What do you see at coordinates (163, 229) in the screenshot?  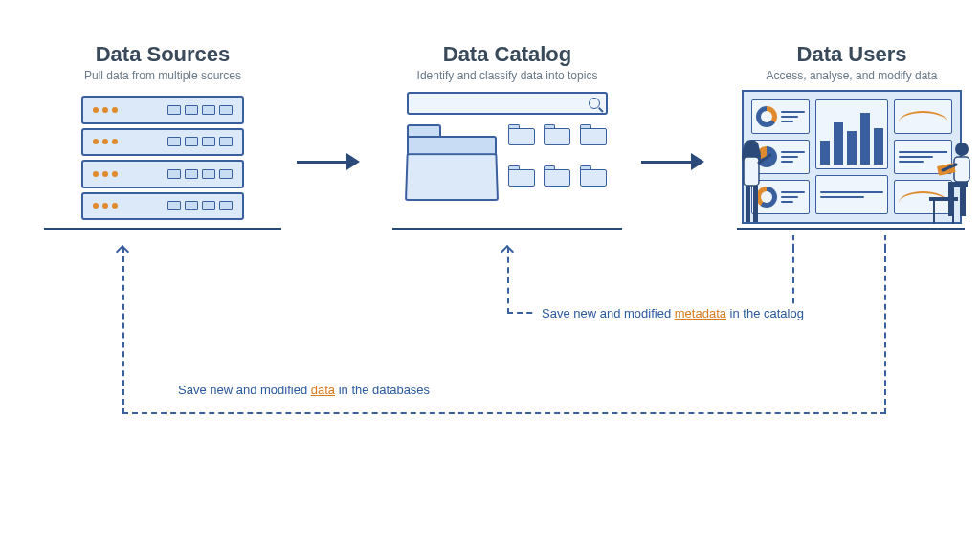 I see `underline-sources` at bounding box center [163, 229].